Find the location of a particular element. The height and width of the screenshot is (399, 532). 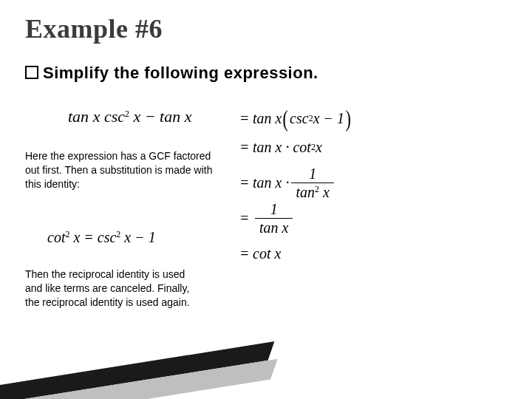

slide-title: Example #6 is located at coordinates (94, 29).